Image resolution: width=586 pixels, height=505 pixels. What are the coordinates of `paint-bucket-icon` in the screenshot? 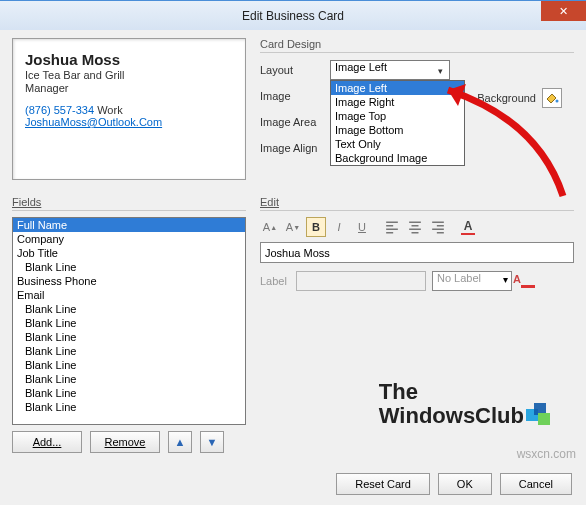 It's located at (552, 98).